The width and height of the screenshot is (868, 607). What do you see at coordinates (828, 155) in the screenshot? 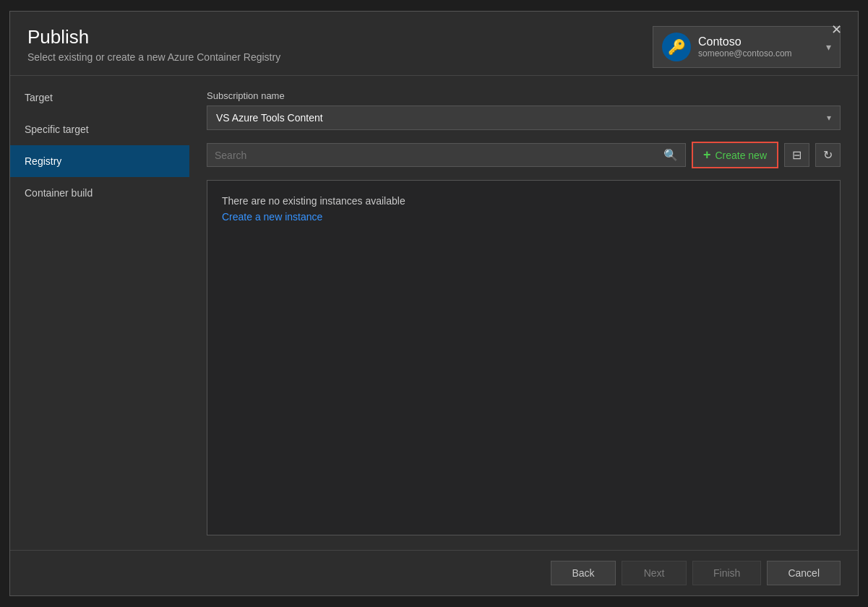
I see `refresh-icon: ↻` at bounding box center [828, 155].